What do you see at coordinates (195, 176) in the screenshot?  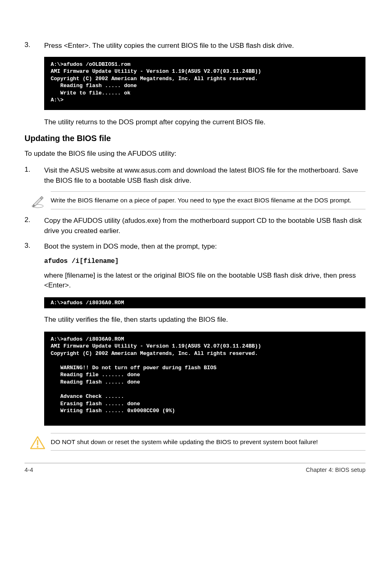 I see `step-1: 1. Visit the ASUS website at www.asus.co…` at bounding box center [195, 176].